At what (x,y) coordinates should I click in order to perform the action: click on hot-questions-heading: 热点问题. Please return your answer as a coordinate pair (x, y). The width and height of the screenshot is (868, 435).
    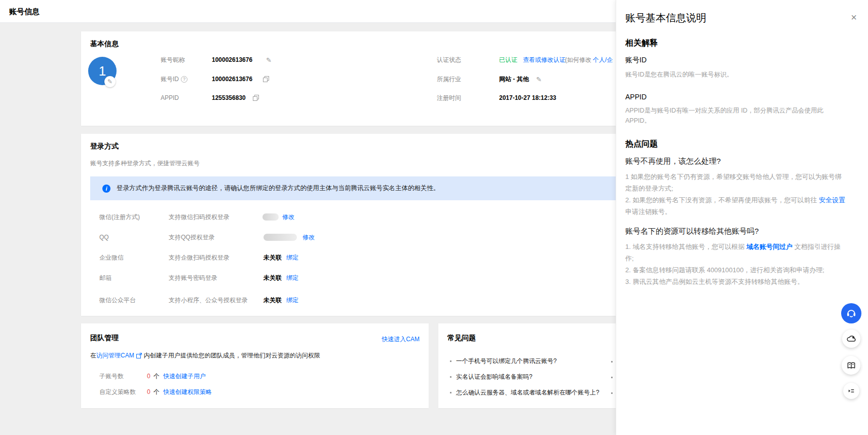
    Looking at the image, I should click on (737, 144).